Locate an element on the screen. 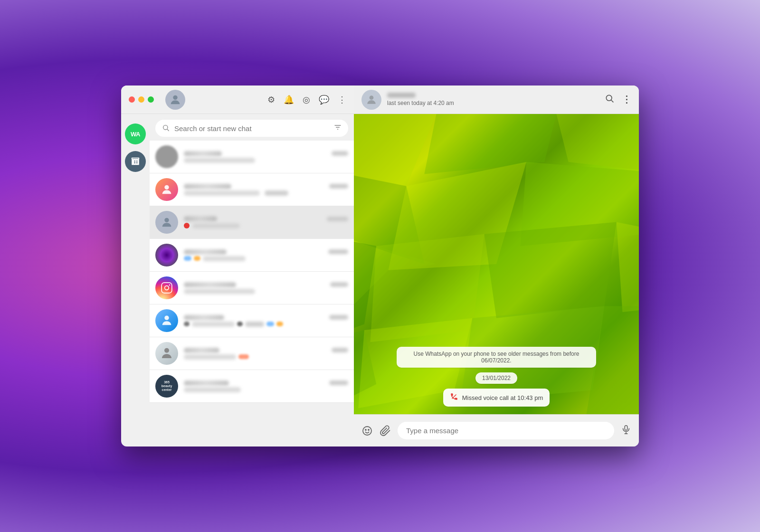 This screenshot has width=760, height=532. search-icon is located at coordinates (166, 128).